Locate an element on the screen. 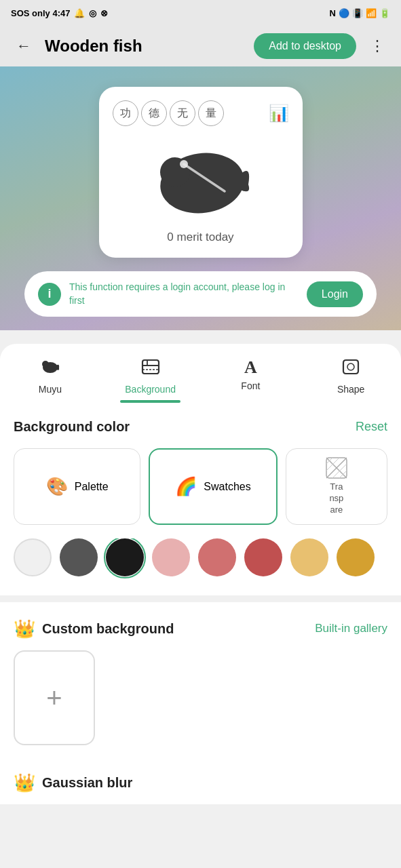 The width and height of the screenshot is (401, 868). swatches-label: Swatches is located at coordinates (227, 487).